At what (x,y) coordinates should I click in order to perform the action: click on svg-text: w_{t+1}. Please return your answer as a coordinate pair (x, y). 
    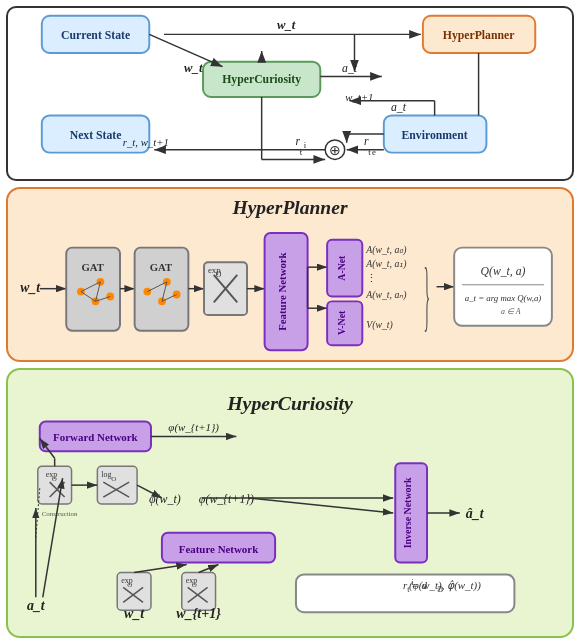
    Looking at the image, I should click on (198, 614).